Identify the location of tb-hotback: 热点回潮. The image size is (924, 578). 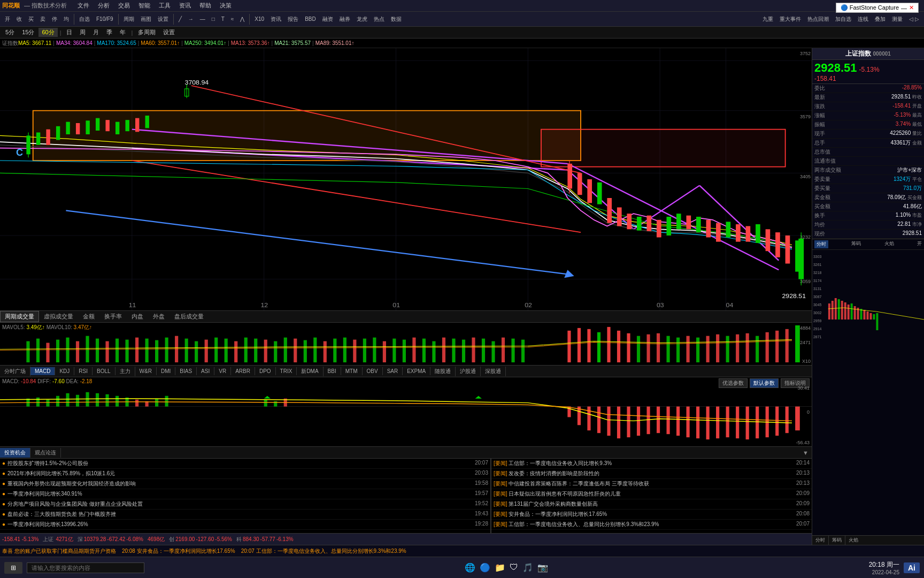
(818, 19).